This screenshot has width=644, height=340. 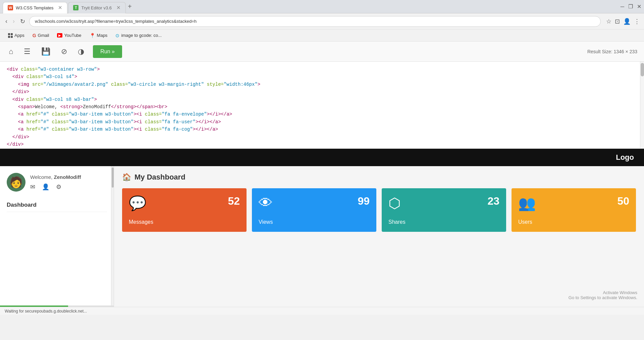 I want to click on user-profile: 🧑 Welcome, ZenoModiff ✉ 👤 ⚙, so click(x=57, y=182).